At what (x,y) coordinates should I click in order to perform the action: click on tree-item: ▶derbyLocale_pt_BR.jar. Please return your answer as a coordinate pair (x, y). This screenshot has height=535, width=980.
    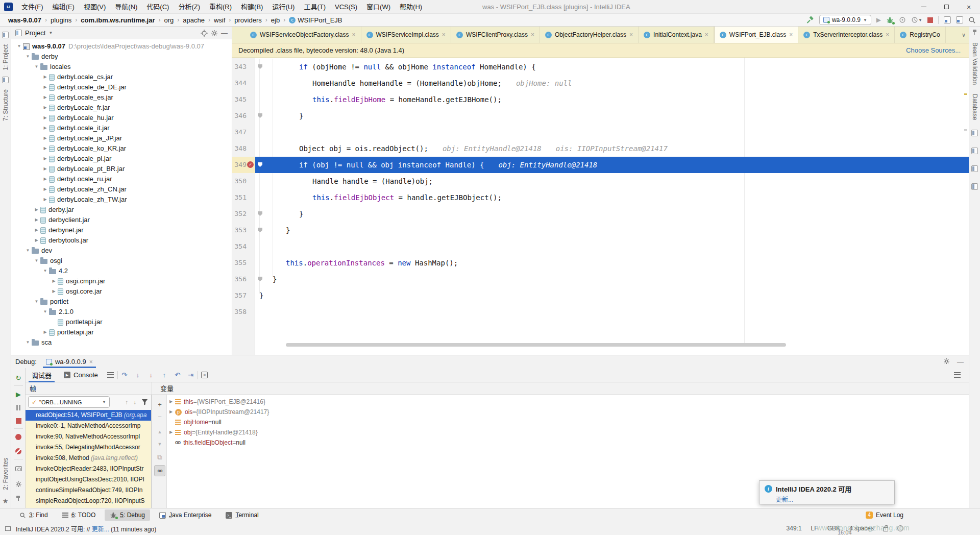
    Looking at the image, I should click on (121, 169).